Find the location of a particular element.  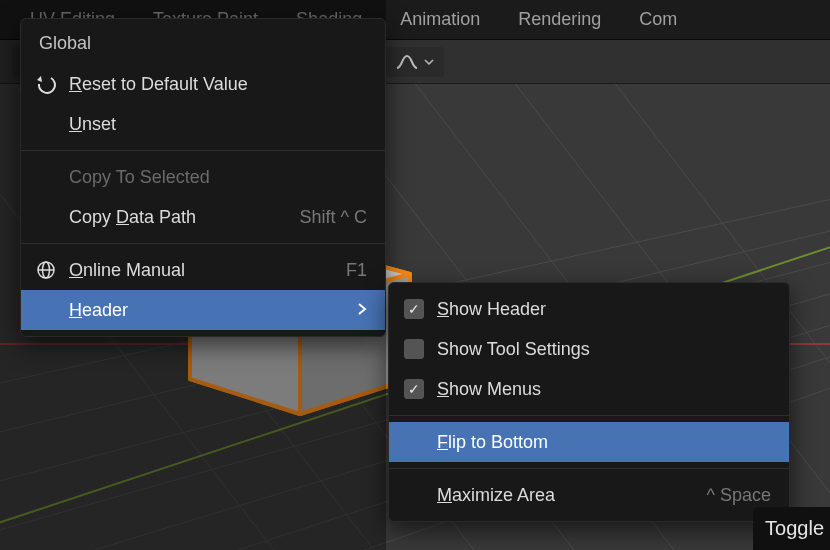

show-menus-label: Show Menus is located at coordinates (604, 390).